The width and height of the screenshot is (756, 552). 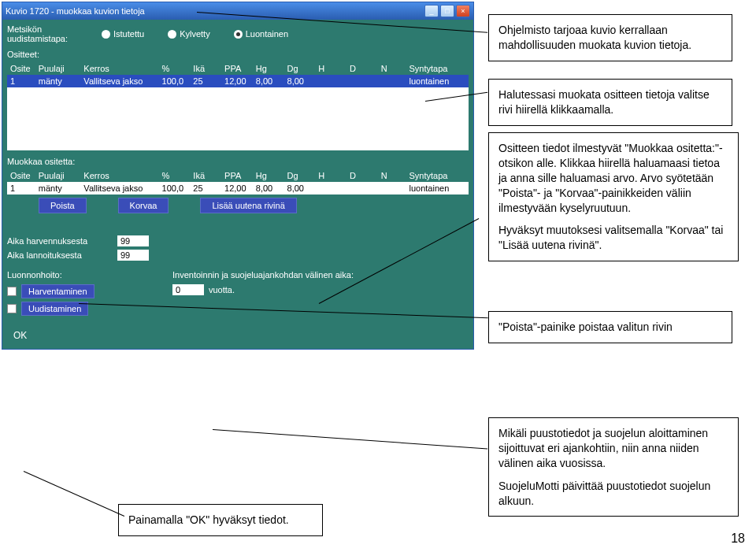 What do you see at coordinates (189, 34) in the screenshot?
I see `regen-option-kylvetty: Kylvetty` at bounding box center [189, 34].